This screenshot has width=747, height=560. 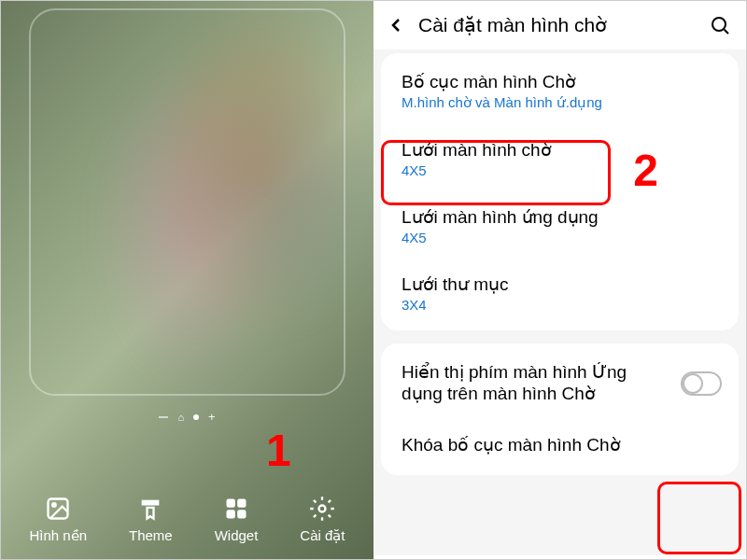 I want to click on gear-icon, so click(x=322, y=509).